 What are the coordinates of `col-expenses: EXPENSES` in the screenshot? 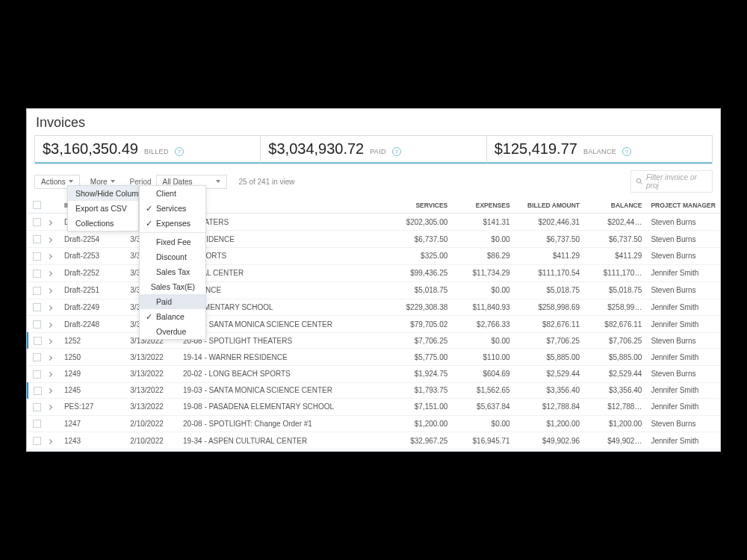 It's located at (483, 205).